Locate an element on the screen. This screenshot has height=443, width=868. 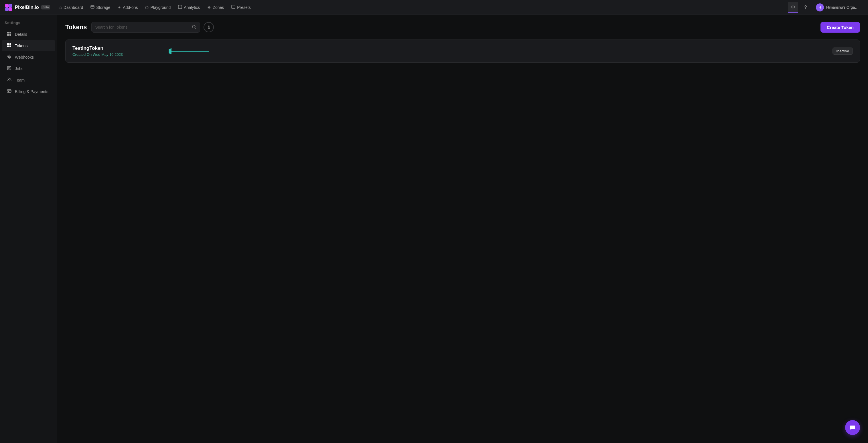
nav-items: ⌂ Dashboard Storage ✦ Add-ons ⬡ Playgrou… is located at coordinates (421, 7).